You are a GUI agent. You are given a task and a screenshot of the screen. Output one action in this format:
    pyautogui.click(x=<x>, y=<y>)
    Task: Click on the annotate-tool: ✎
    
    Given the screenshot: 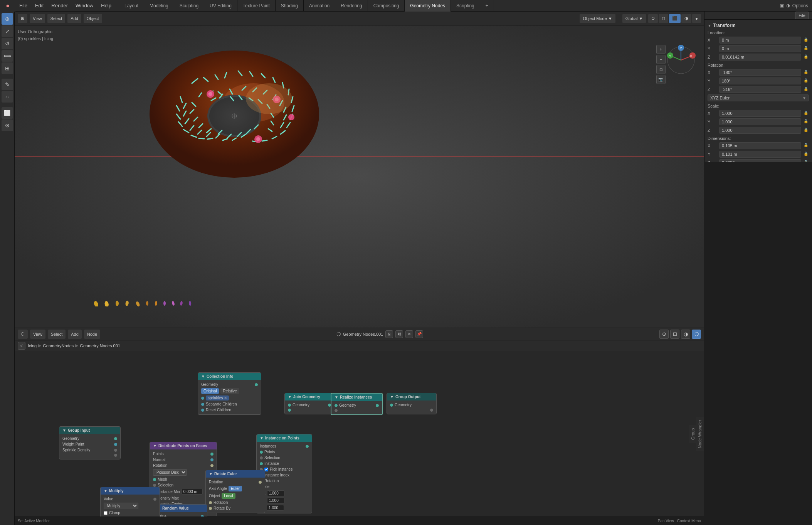 What is the action you would take?
    pyautogui.click(x=7, y=84)
    